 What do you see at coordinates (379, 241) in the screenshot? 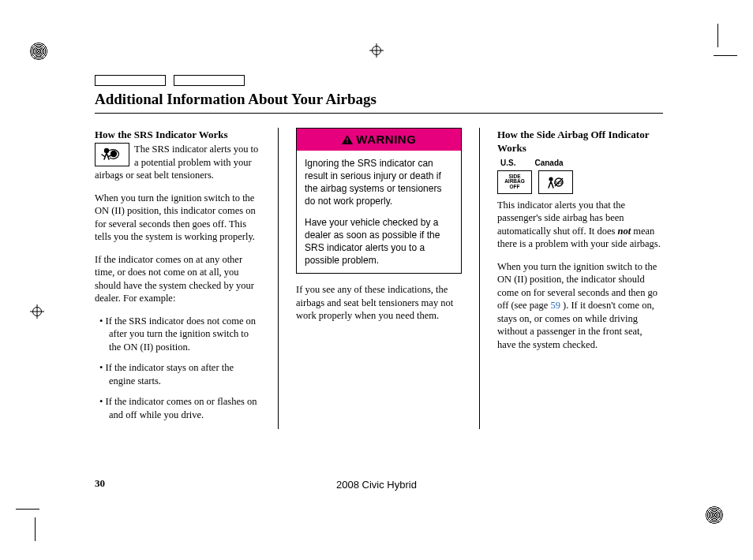
I see `warning-p2: Have your vehicle checked by a dealer as…` at bounding box center [379, 241].